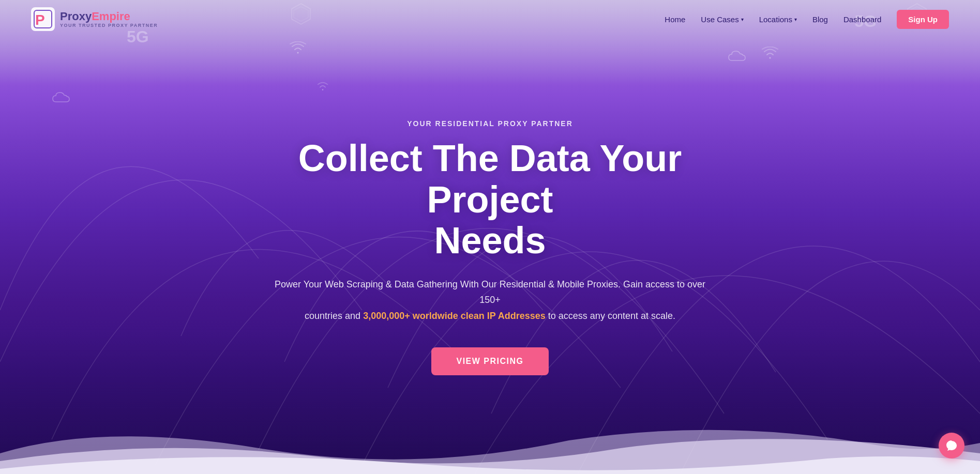  Describe the element at coordinates (490, 293) in the screenshot. I see `hero-desc-part1: Power Your Web Scraping & Data Gathering…` at that location.